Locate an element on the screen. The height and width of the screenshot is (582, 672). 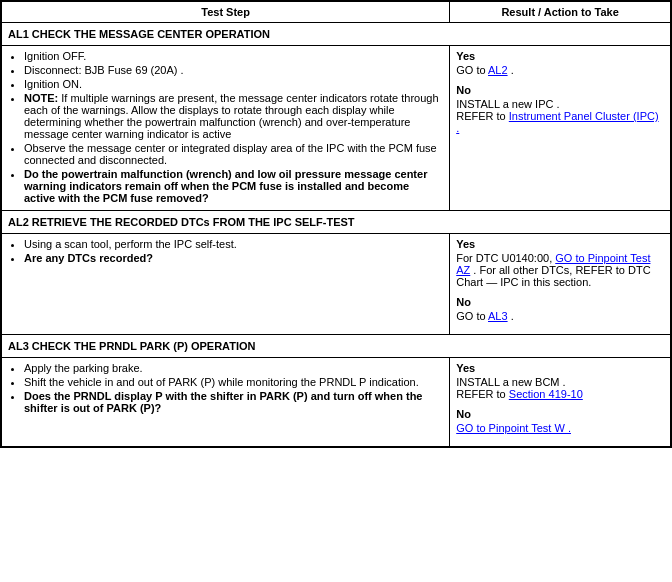
list-item: Does the PRNDL display P with the shifte… is located at coordinates (234, 402).